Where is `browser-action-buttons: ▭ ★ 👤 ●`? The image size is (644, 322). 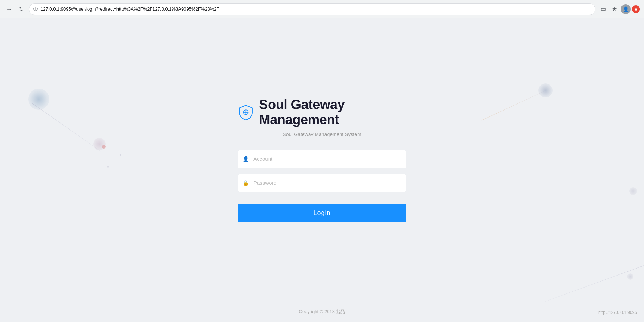
browser-action-buttons: ▭ ★ 👤 ● is located at coordinates (619, 9).